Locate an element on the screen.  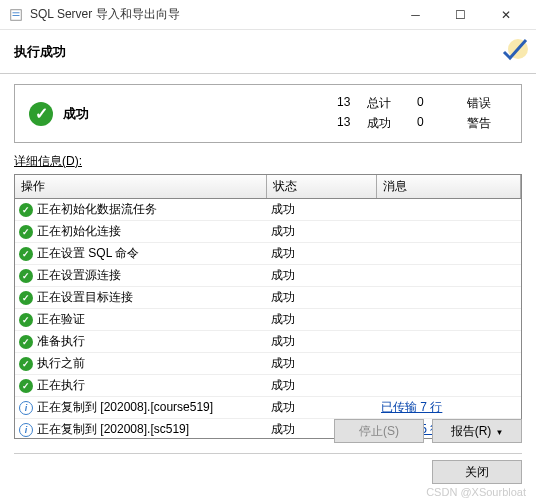
error-count: 0 is located at coordinates (442, 104).